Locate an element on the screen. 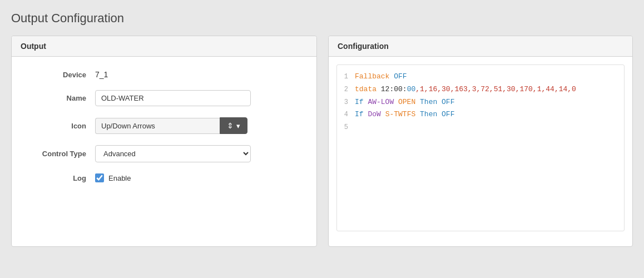 The image size is (644, 278). icon-label: Icon is located at coordinates (59, 126).